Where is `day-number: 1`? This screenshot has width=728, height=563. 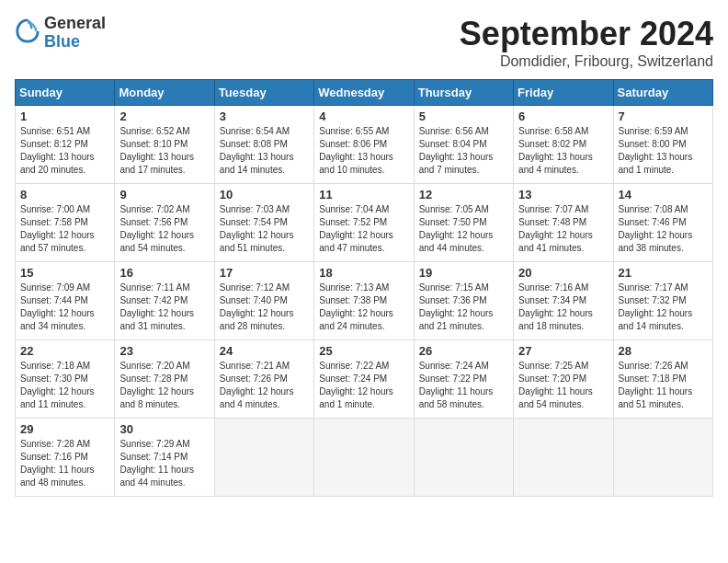 day-number: 1 is located at coordinates (64, 116).